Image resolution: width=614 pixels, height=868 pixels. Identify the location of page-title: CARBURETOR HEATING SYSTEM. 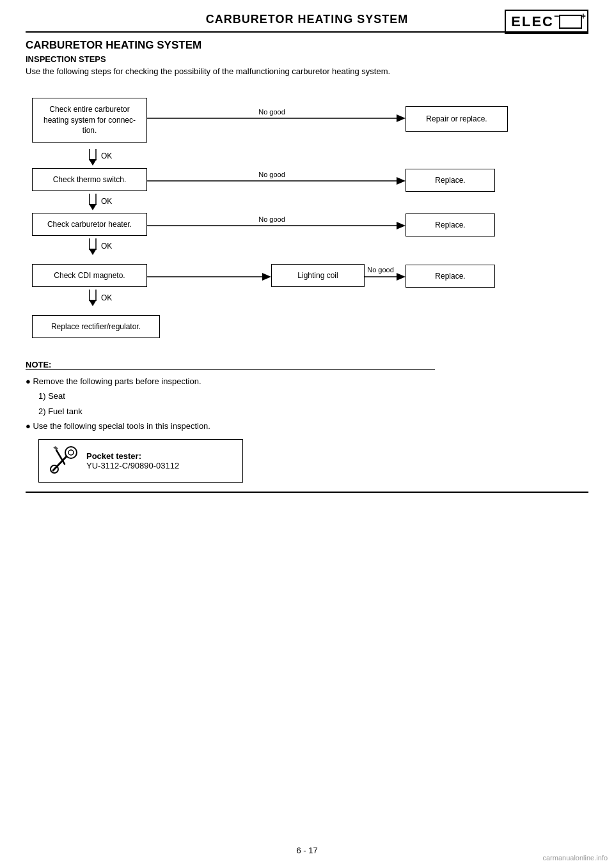
(307, 19).